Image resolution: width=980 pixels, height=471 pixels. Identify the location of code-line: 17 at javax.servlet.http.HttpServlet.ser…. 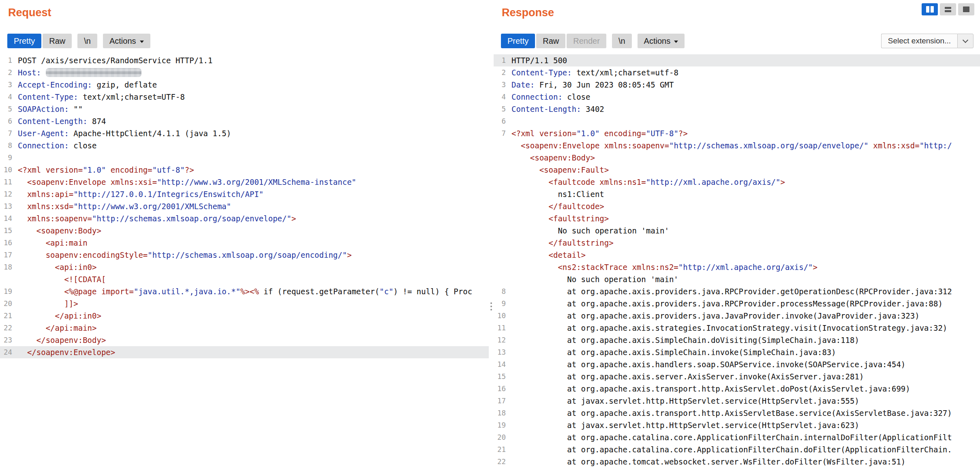
(737, 401).